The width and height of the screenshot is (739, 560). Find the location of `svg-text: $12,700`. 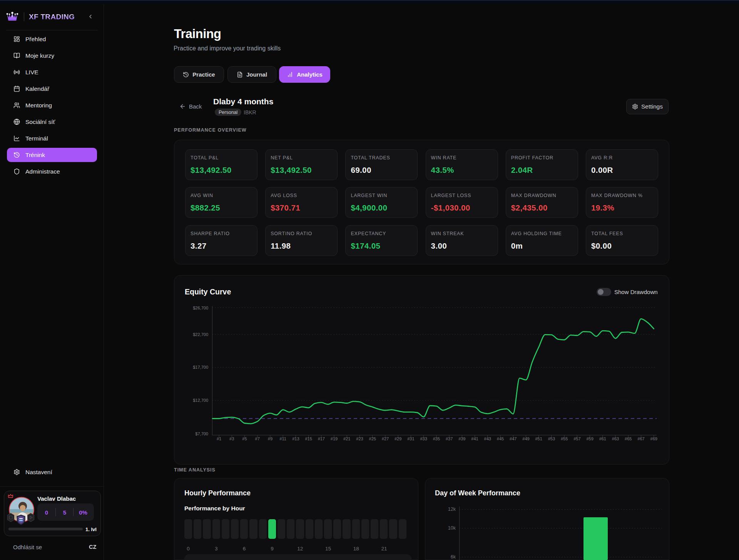

svg-text: $12,700 is located at coordinates (201, 400).